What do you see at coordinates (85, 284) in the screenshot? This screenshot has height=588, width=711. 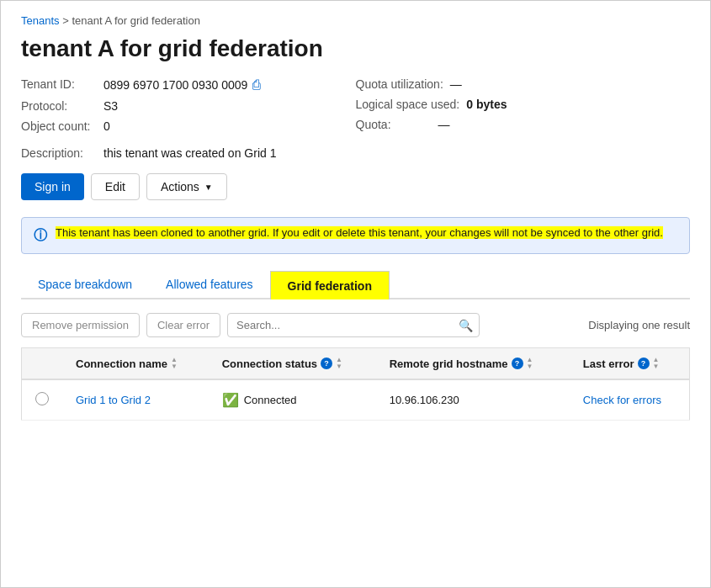 I see `tab-space-breakdown-label: Space breakdown` at bounding box center [85, 284].